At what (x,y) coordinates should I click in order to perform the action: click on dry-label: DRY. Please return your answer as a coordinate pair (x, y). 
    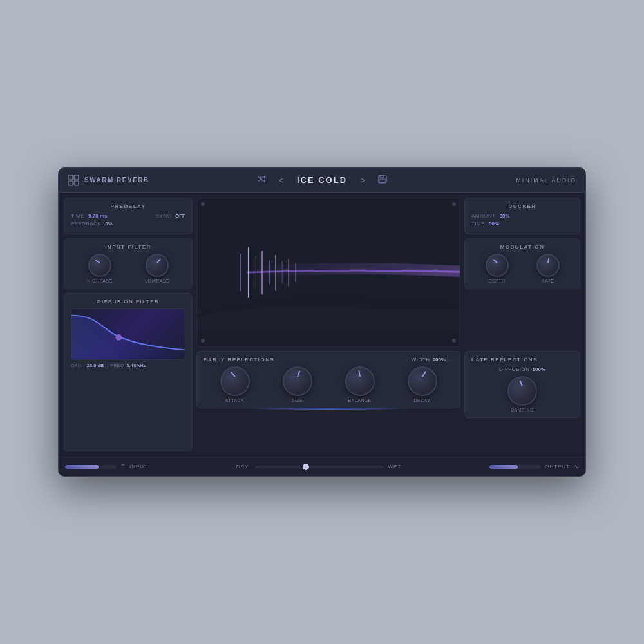
    Looking at the image, I should click on (243, 466).